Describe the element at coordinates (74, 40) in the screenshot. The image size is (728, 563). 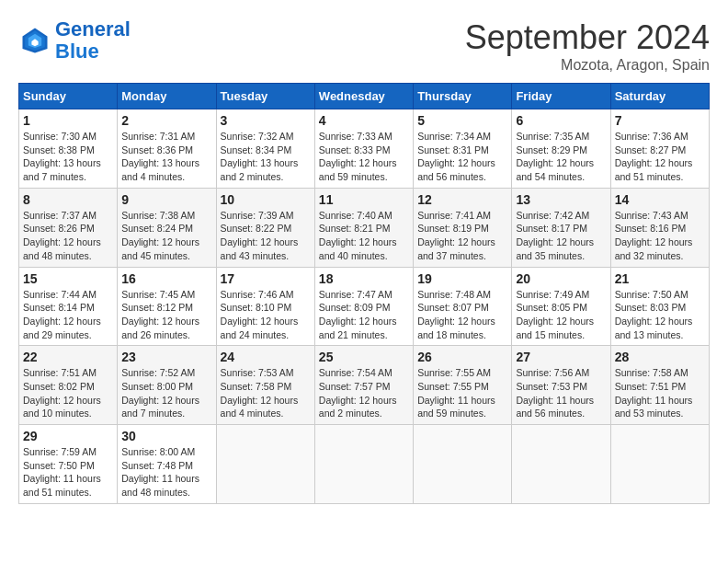
I see `logo: GeneralBlue` at that location.